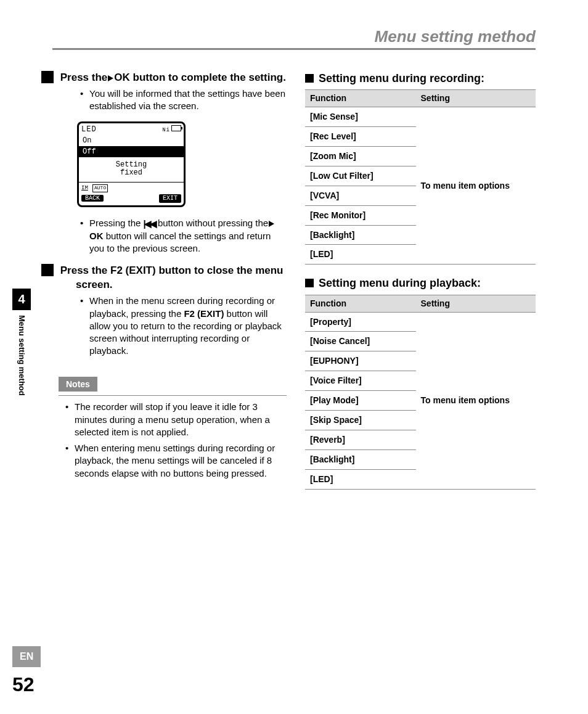  What do you see at coordinates (361, 401) in the screenshot?
I see `table-row: [Play Mode]` at bounding box center [361, 401].